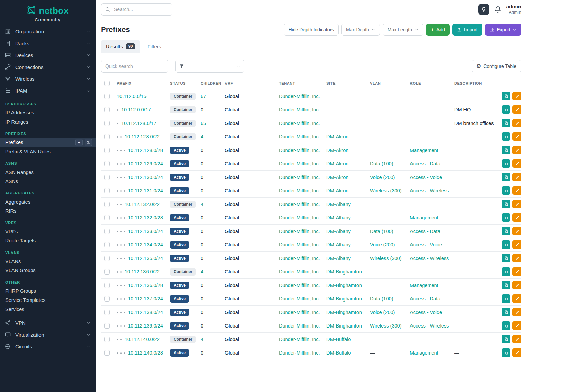 This screenshot has width=585, height=392. What do you see at coordinates (142, 137) in the screenshot?
I see `prefix-link: 10.112.128.0/22` at bounding box center [142, 137].